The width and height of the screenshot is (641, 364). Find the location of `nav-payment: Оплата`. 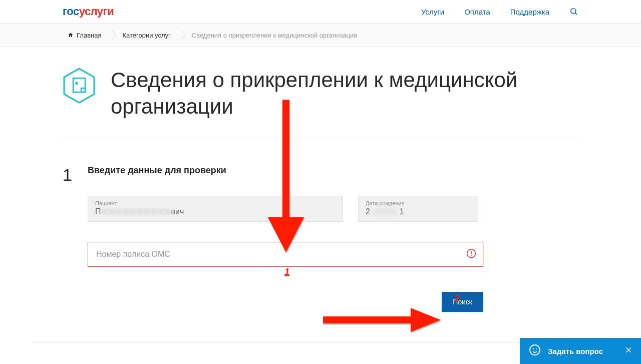

nav-payment: Оплата is located at coordinates (477, 12).